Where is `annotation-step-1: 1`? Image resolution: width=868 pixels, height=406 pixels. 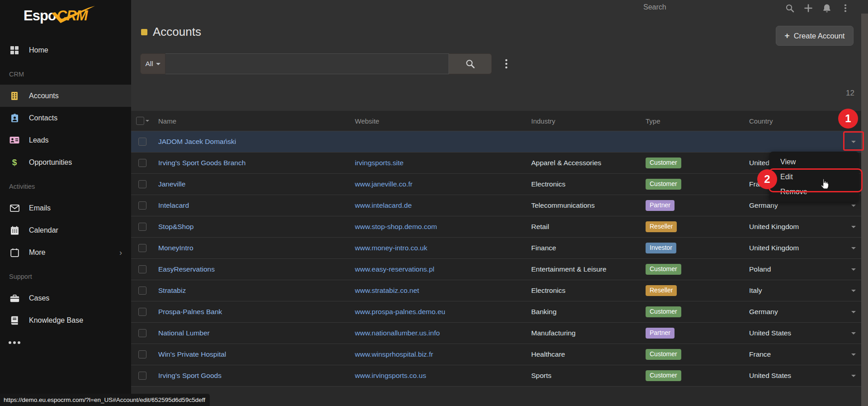
annotation-step-1: 1 is located at coordinates (848, 119).